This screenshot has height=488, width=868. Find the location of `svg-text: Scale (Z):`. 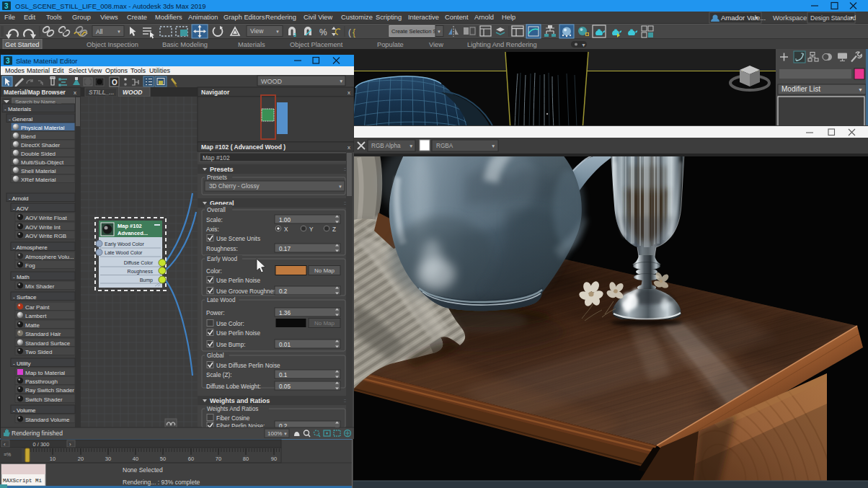

svg-text: Scale (Z): is located at coordinates (219, 375).